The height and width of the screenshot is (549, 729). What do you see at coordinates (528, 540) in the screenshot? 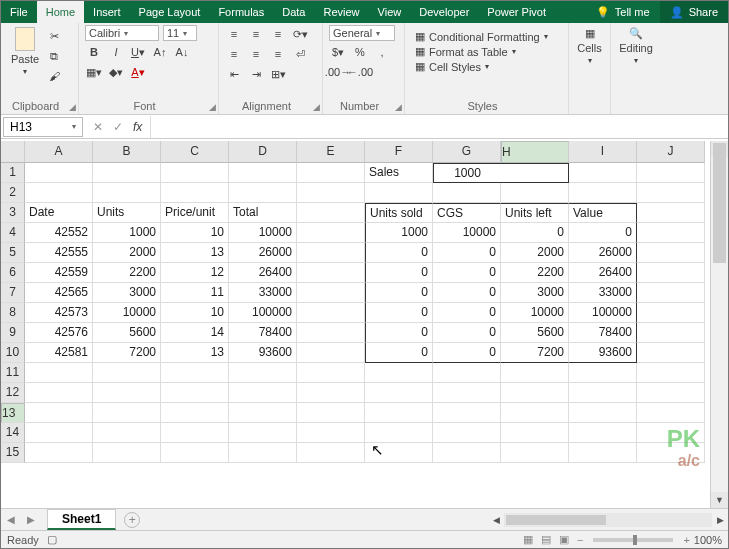
I see `view-normal-button: ▦` at bounding box center [528, 540].